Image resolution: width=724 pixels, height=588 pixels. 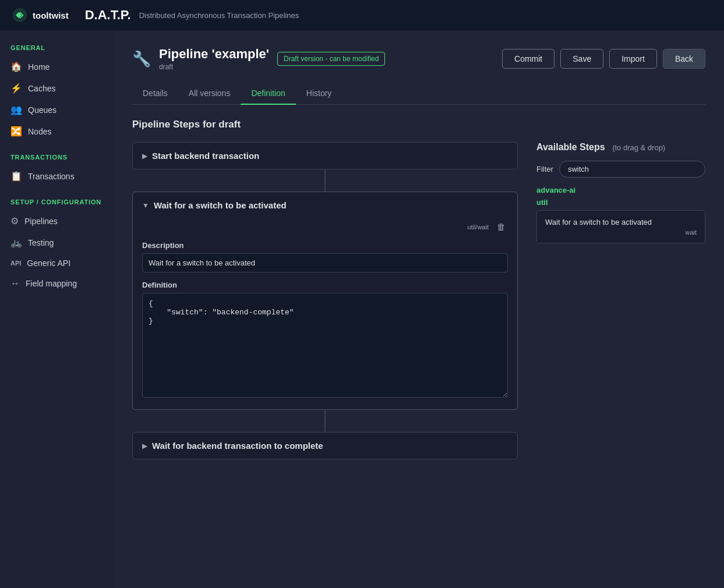 What do you see at coordinates (219, 15) in the screenshot?
I see `app-subtitle: Distributed Asynchronous Transaction Pip…` at bounding box center [219, 15].